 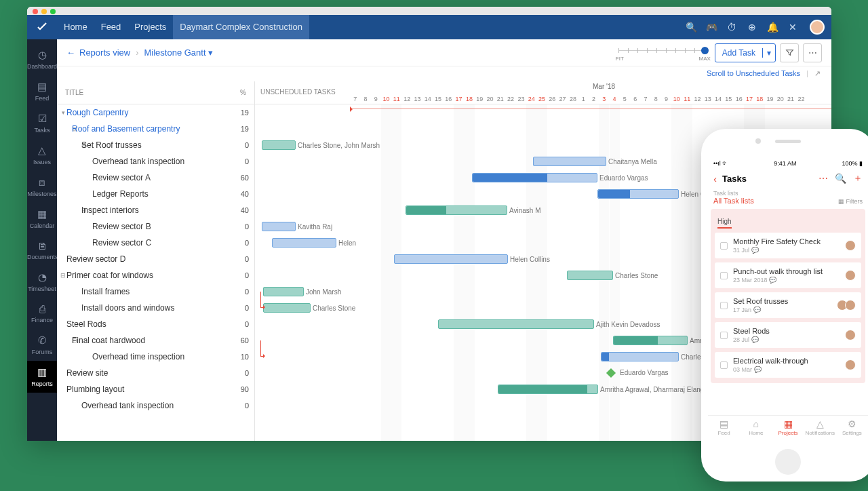 What do you see at coordinates (156, 324) in the screenshot?
I see `task-row: Steel Rods0` at bounding box center [156, 324].